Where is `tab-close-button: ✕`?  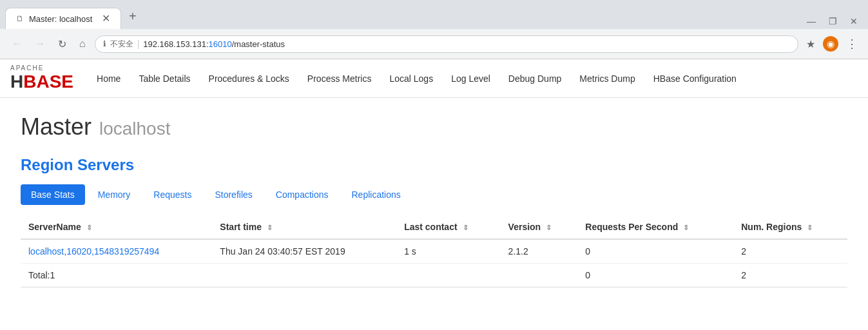
tab-close-button: ✕ is located at coordinates (106, 19).